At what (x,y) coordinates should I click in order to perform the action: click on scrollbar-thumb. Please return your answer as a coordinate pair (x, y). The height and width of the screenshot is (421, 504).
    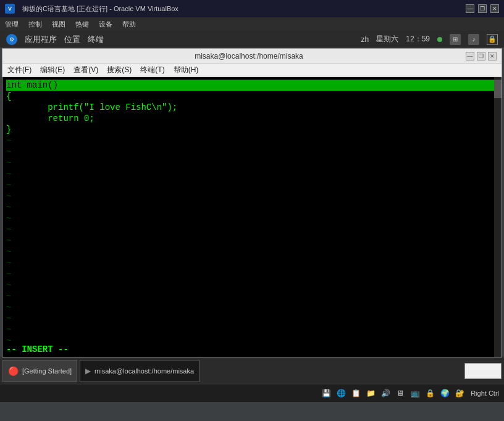
    Looking at the image, I should click on (498, 89).